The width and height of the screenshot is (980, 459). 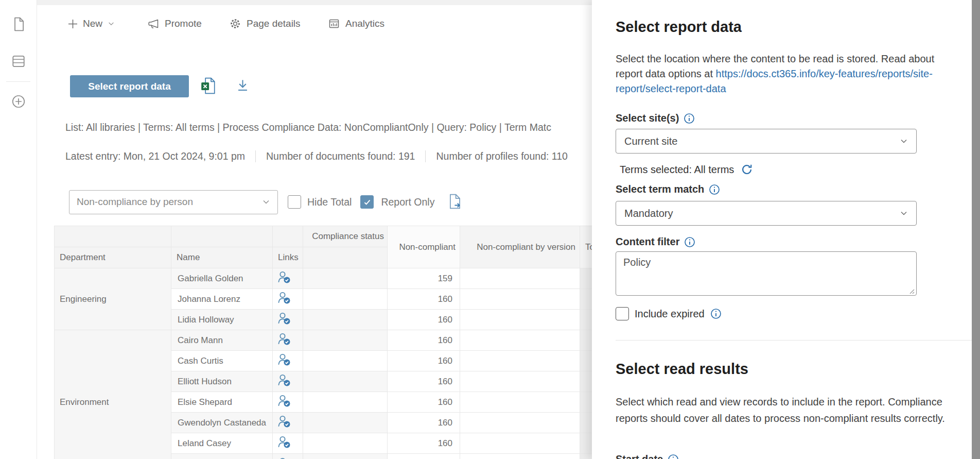 I want to click on open-report-page-button, so click(x=455, y=202).